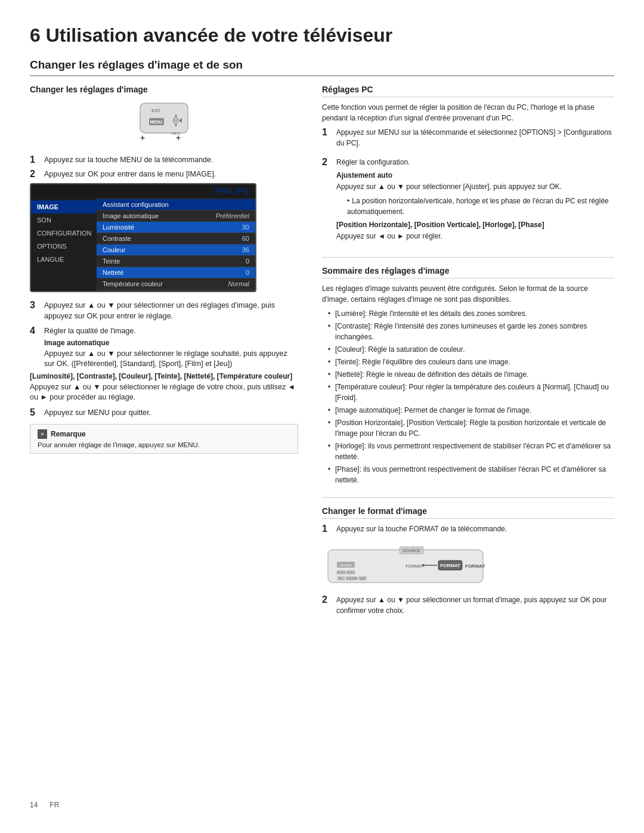 The height and width of the screenshot is (833, 644). Describe the element at coordinates (322, 805) in the screenshot. I see `page-footer: 14 FR` at that location.